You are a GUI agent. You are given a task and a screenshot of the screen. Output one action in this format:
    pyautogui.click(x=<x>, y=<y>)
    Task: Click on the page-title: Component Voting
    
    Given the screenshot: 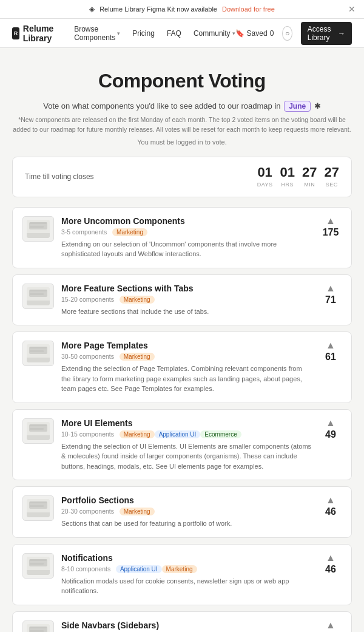 What is the action you would take?
    pyautogui.click(x=182, y=81)
    